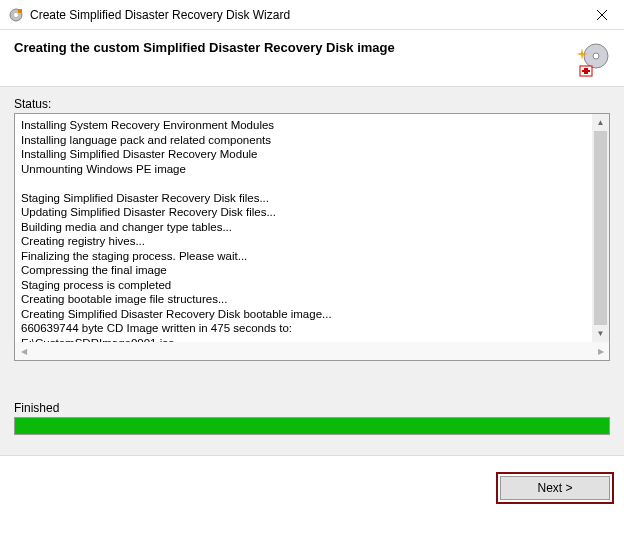 This screenshot has width=624, height=534. What do you see at coordinates (24, 352) in the screenshot?
I see `scroll-left-arrow: ◀` at bounding box center [24, 352].